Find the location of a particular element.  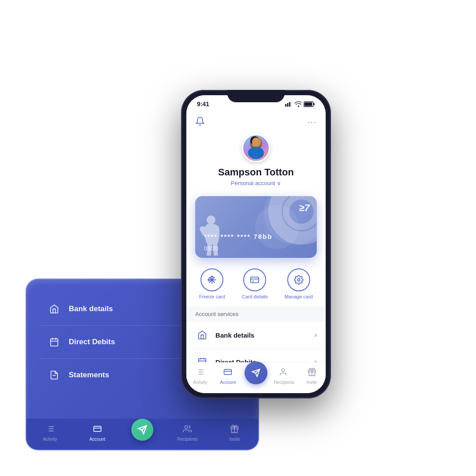

status-icons is located at coordinates (300, 104).